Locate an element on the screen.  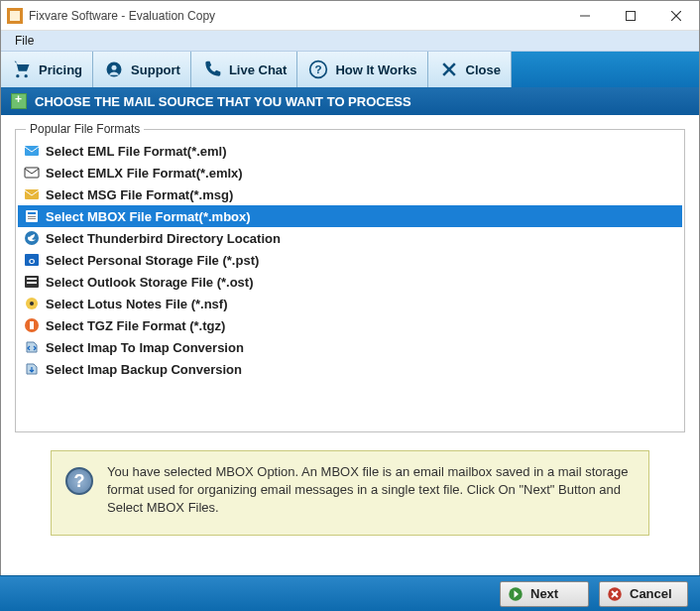
svg-text: O is located at coordinates (32, 262).